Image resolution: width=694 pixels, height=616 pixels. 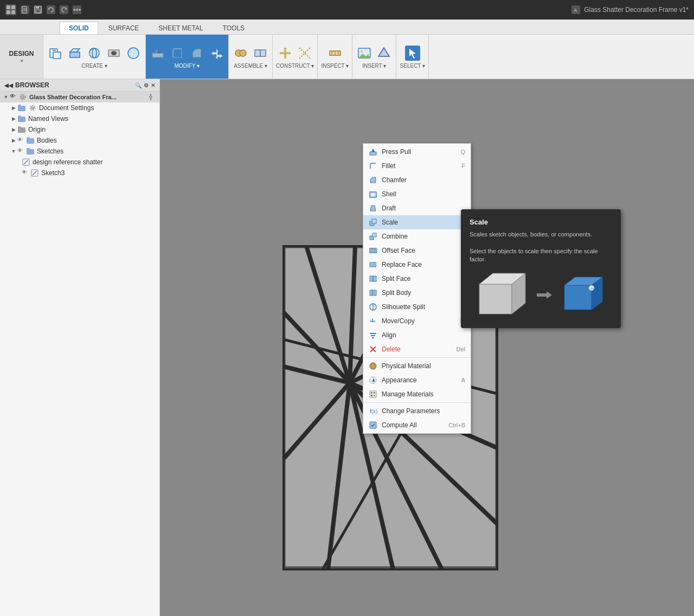 I want to click on menu-item-draft: Draft, so click(x=417, y=208).